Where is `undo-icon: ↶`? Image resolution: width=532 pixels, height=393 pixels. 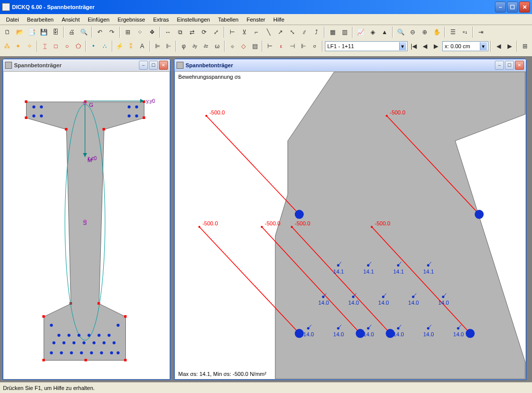 undo-icon: ↶ is located at coordinates (100, 32).